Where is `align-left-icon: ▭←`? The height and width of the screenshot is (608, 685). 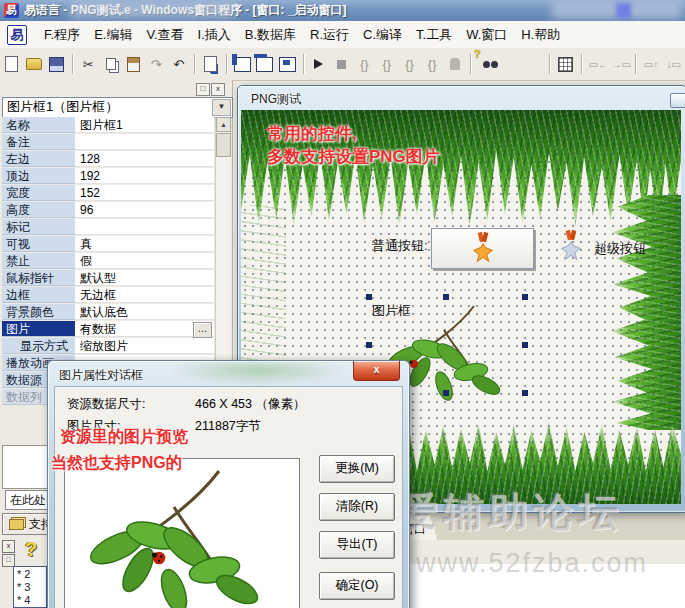 align-left-icon: ▭← is located at coordinates (598, 64).